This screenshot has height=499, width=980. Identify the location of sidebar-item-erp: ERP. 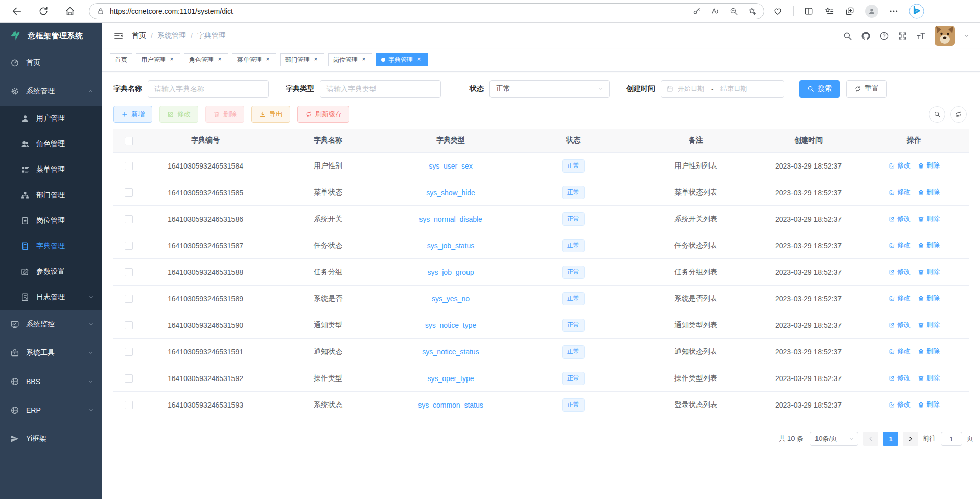
(51, 410).